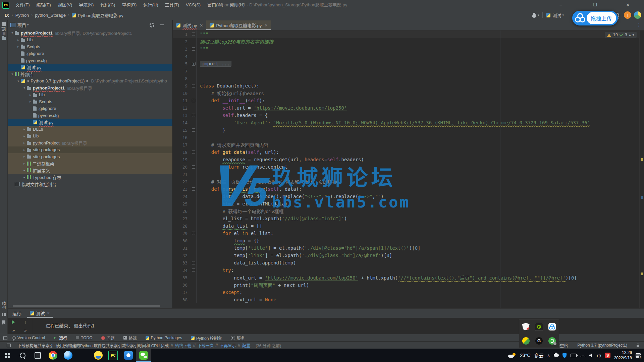 The image size is (644, 362). I want to click on menu-item: 代码(C), so click(108, 5).